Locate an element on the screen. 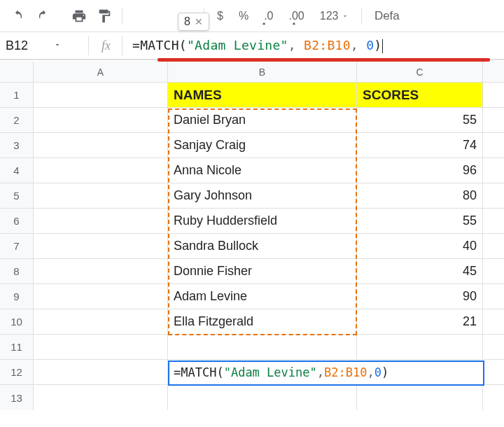 The width and height of the screenshot is (504, 427). row-header: 5 is located at coordinates (17, 196).